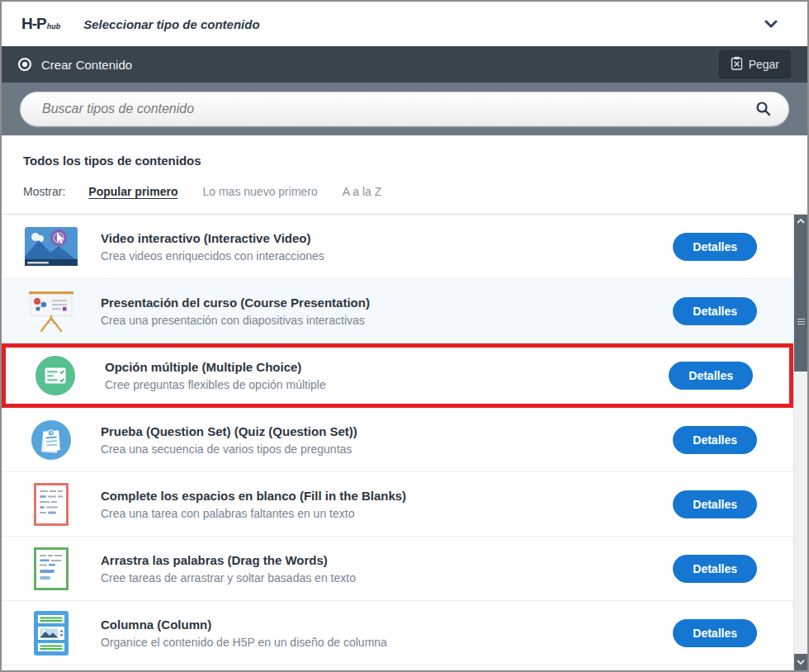  What do you see at coordinates (381, 513) in the screenshot?
I see `item-description: Crea una tarea con palabras faltantes en…` at bounding box center [381, 513].